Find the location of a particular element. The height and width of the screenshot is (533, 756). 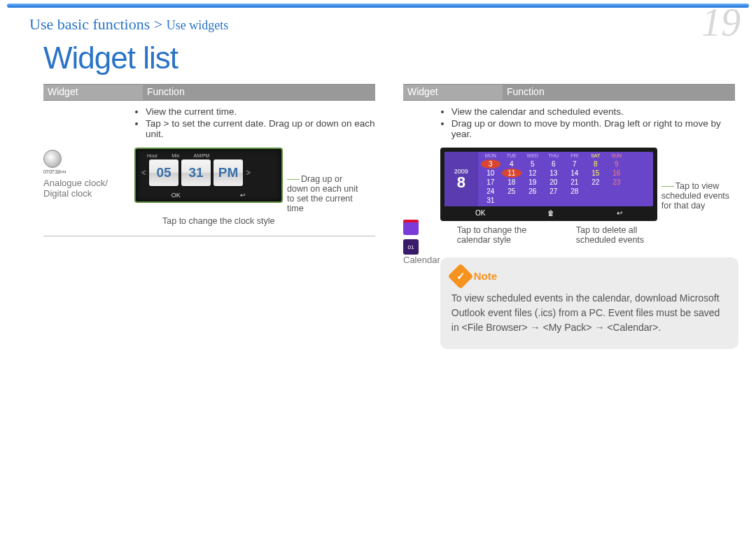

chevron-right-icon: > is located at coordinates (248, 173).